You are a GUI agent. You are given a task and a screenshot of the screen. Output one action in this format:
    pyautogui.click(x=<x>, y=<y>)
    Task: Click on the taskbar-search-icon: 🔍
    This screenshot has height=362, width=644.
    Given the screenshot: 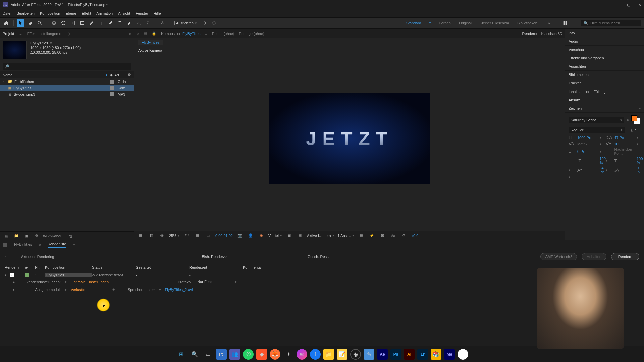 What is the action you would take?
    pyautogui.click(x=195, y=354)
    